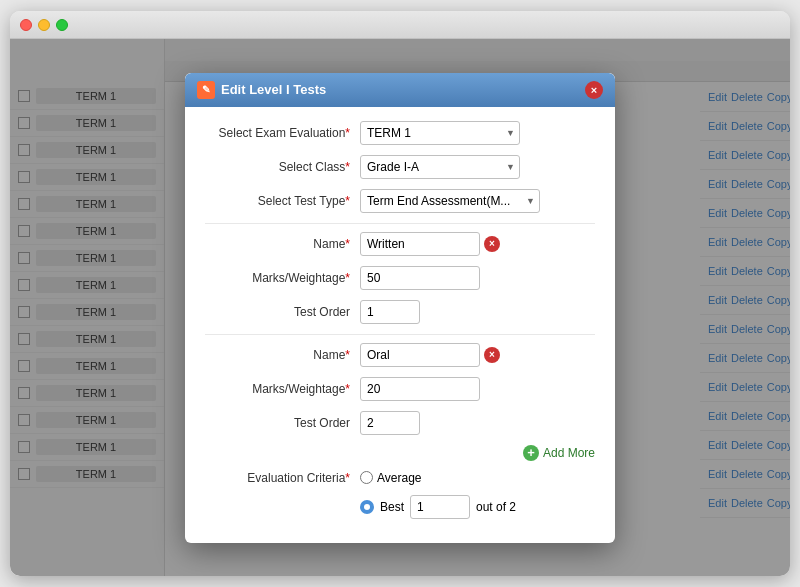 This screenshot has width=800, height=587. Describe the element at coordinates (440, 133) in the screenshot. I see `select-exam-evaluation-input: TERM 1` at that location.